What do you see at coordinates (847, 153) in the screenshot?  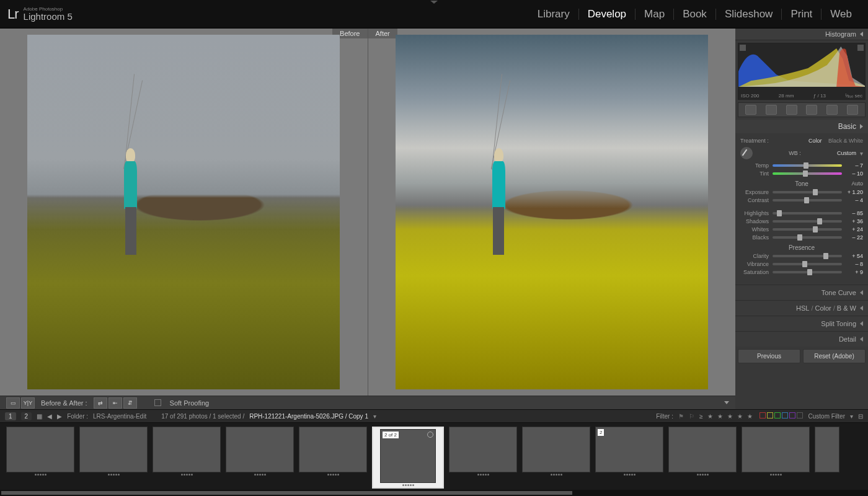 I see `wb-preset: Custom` at bounding box center [847, 153].